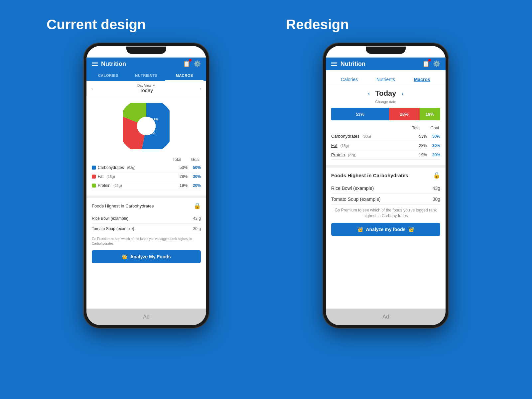 This screenshot has width=532, height=399. I want to click on divider-current, so click(146, 197).